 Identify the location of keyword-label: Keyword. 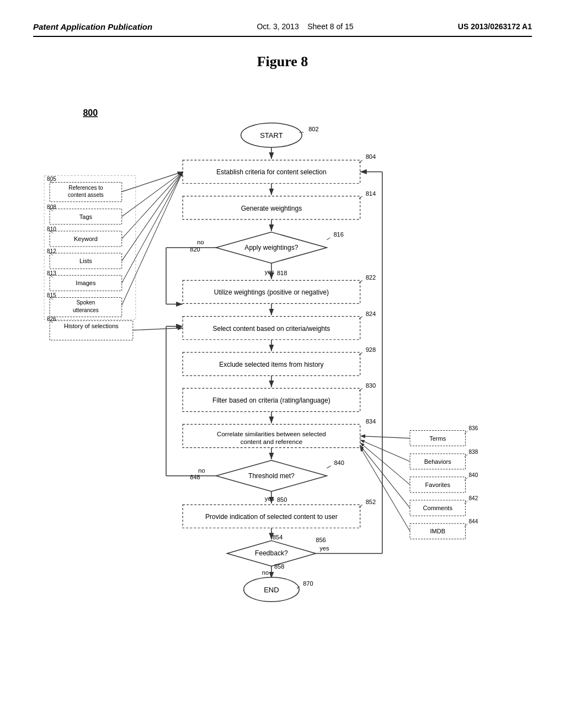
(86, 239).